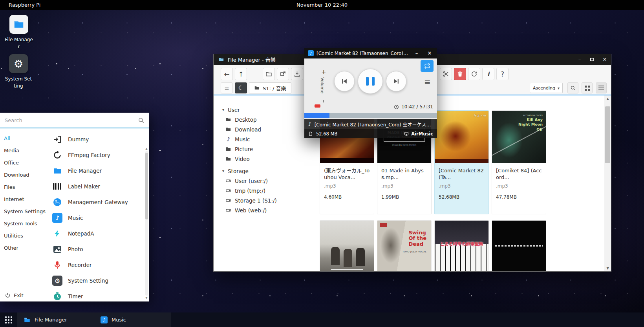 The width and height of the screenshot is (644, 327). Describe the element at coordinates (404, 246) in the screenshot. I see `file-card: Swing Of the Dead TOHO JAZZY VOCAL` at that location.